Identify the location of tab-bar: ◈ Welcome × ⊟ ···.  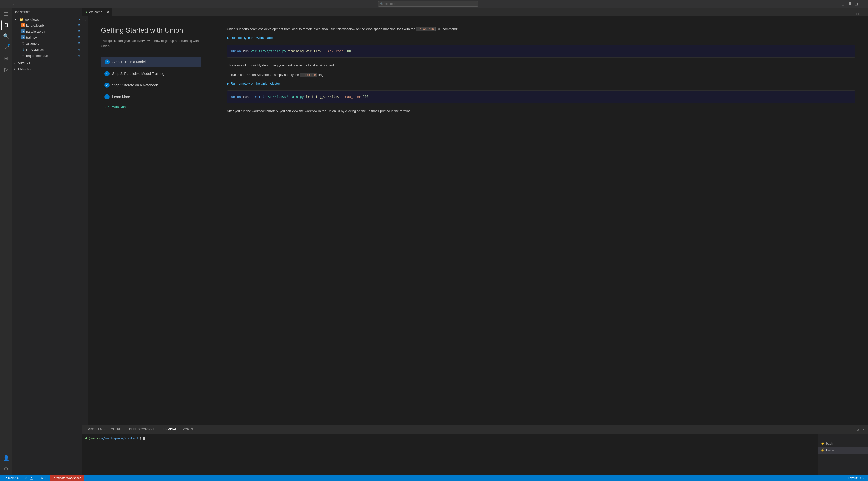
(475, 12).